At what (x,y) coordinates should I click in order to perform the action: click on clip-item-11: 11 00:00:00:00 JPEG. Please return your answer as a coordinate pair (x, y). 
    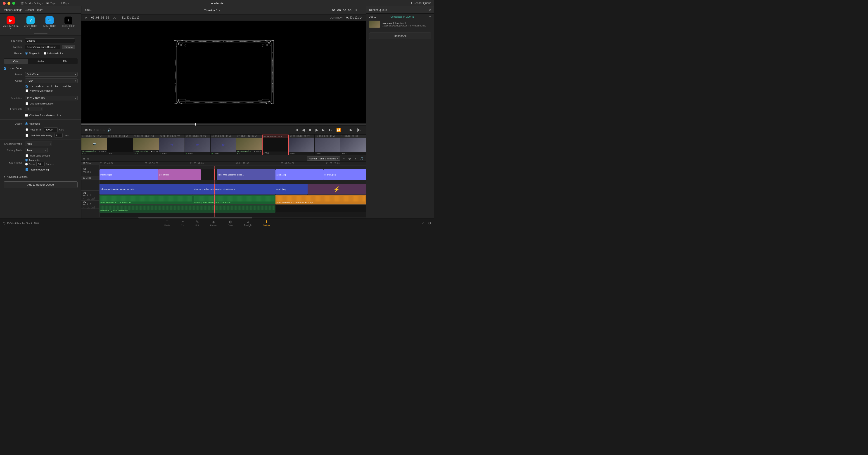
    Looking at the image, I should click on (353, 145).